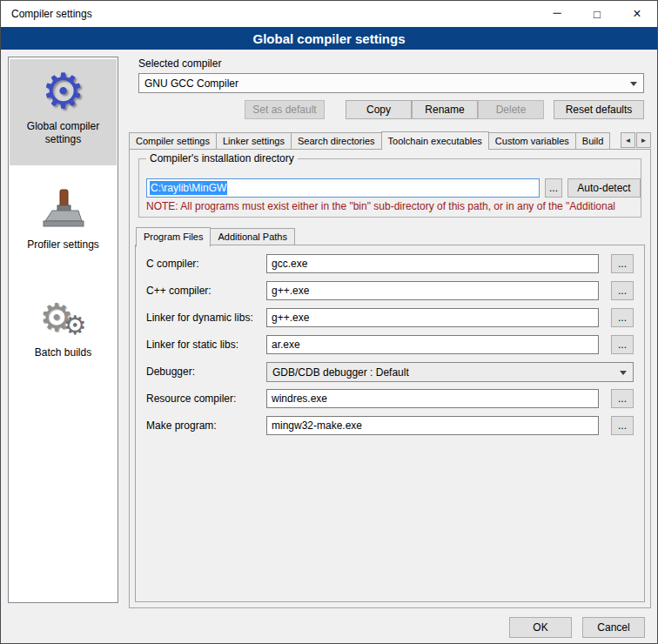  I want to click on compiler-actions: Set as default Copy Rename Delete Reset …, so click(392, 110).